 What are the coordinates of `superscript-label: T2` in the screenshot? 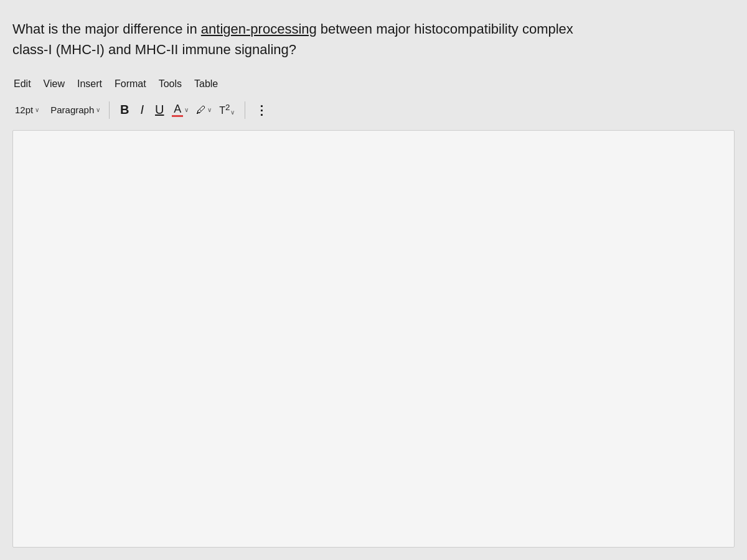 It's located at (224, 110).